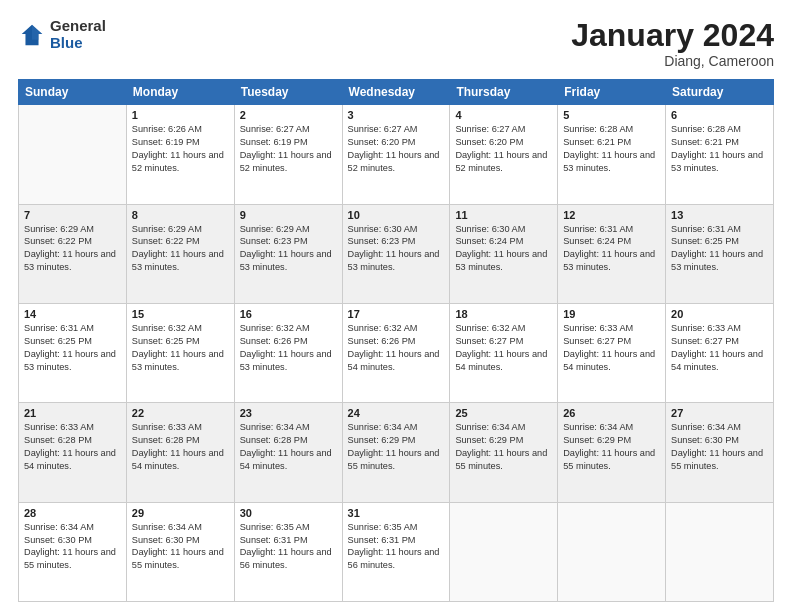 The width and height of the screenshot is (792, 612). What do you see at coordinates (720, 142) in the screenshot?
I see `cell-sunset: Sunset: 6:21 PM` at bounding box center [720, 142].